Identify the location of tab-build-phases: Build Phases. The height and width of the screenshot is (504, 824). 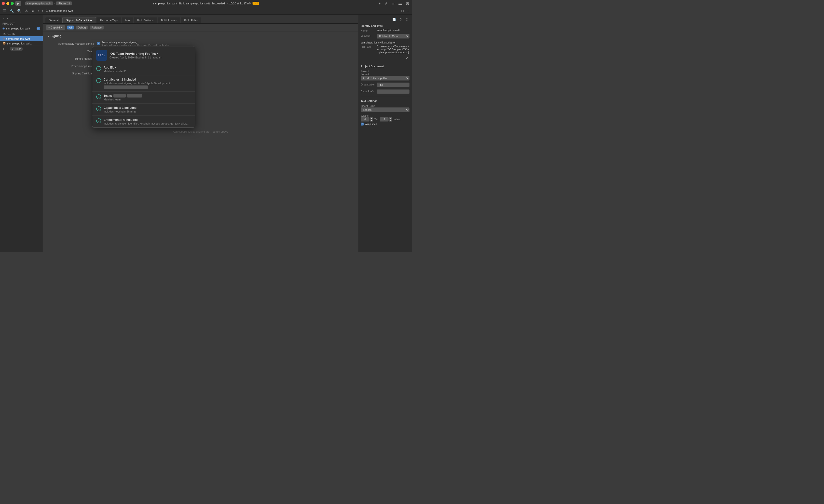
(169, 20).